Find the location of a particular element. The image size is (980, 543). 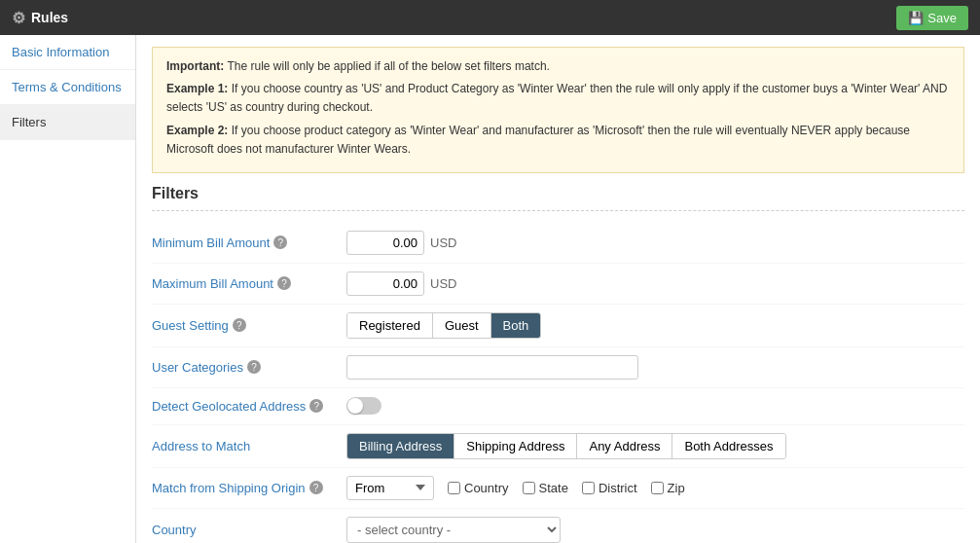

min-bill-input is located at coordinates (385, 243).